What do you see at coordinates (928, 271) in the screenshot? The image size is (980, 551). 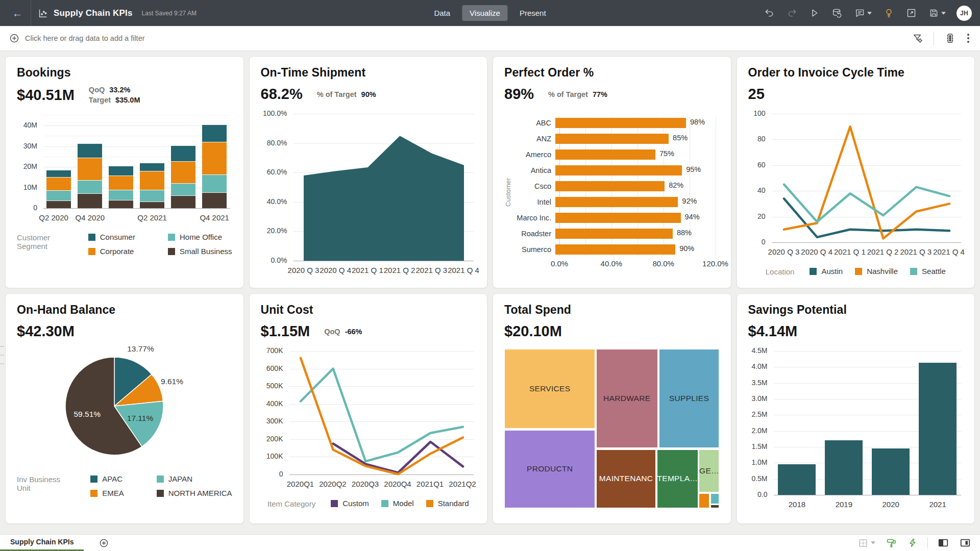 I see `legend-item: Seattle` at bounding box center [928, 271].